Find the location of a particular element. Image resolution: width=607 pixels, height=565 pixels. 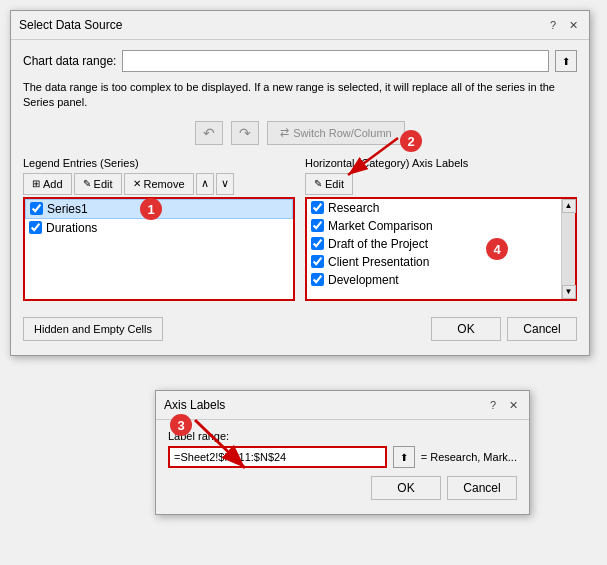

legend-toolbar: ⊞ Add ✎ Edit ✕ Remove ∧ ∨ is located at coordinates (159, 184).